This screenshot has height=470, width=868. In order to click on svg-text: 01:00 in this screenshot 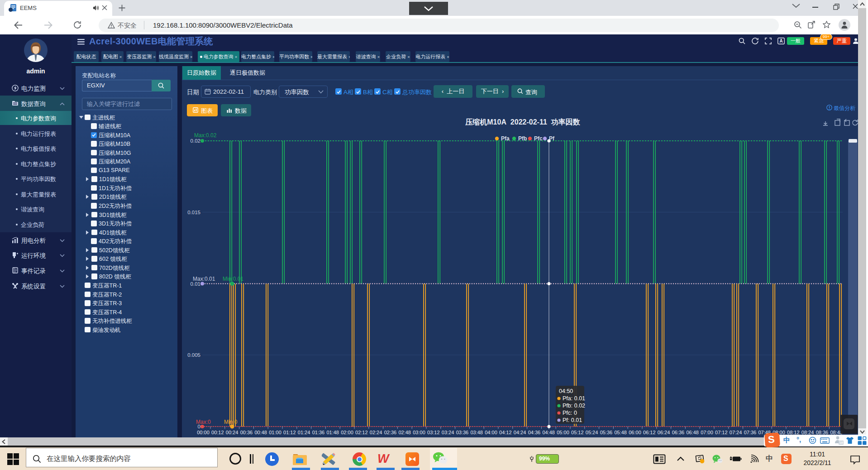, I will do `click(275, 432)`.